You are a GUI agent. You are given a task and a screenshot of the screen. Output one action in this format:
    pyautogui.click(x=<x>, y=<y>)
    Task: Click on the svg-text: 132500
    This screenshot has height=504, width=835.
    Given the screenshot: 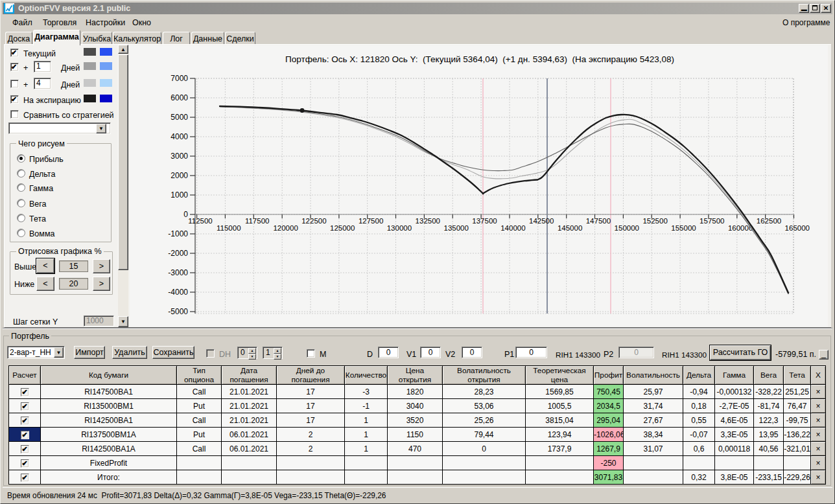 What is the action you would take?
    pyautogui.click(x=428, y=221)
    